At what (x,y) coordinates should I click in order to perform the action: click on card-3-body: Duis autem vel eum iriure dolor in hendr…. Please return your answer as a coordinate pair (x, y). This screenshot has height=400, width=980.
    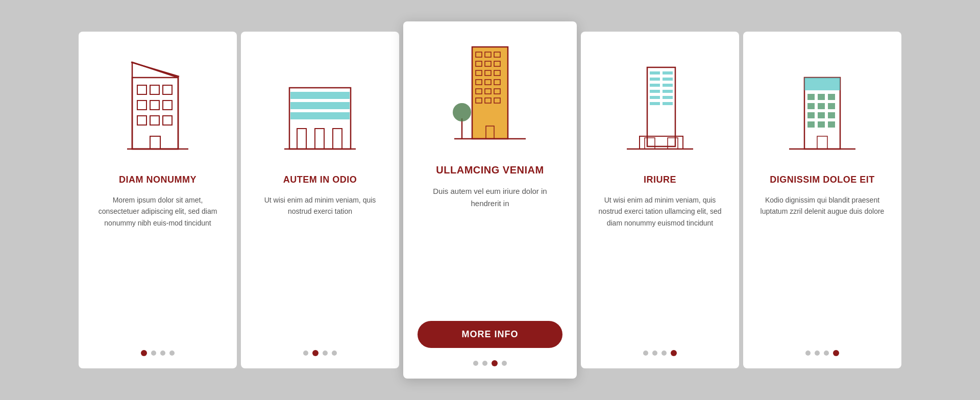
    Looking at the image, I should click on (490, 247).